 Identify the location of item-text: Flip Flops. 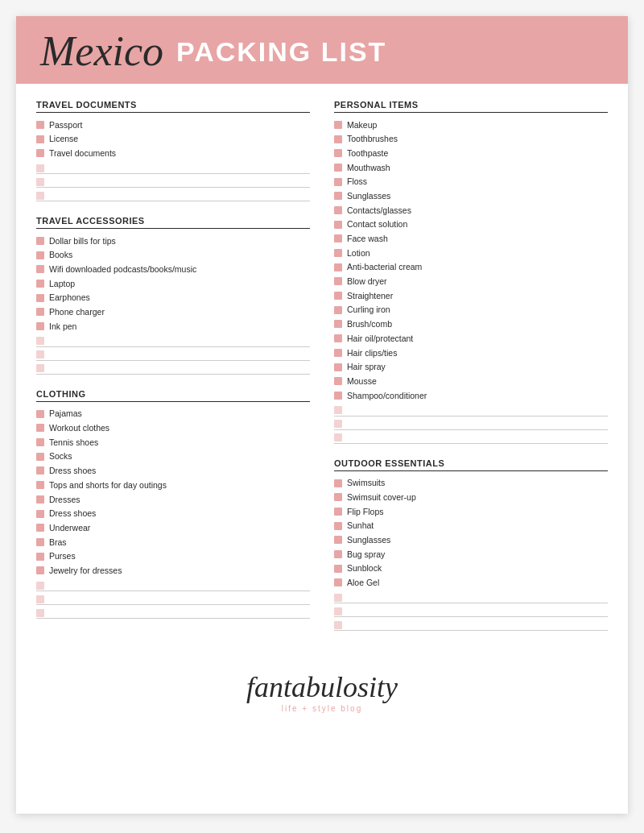
(365, 512).